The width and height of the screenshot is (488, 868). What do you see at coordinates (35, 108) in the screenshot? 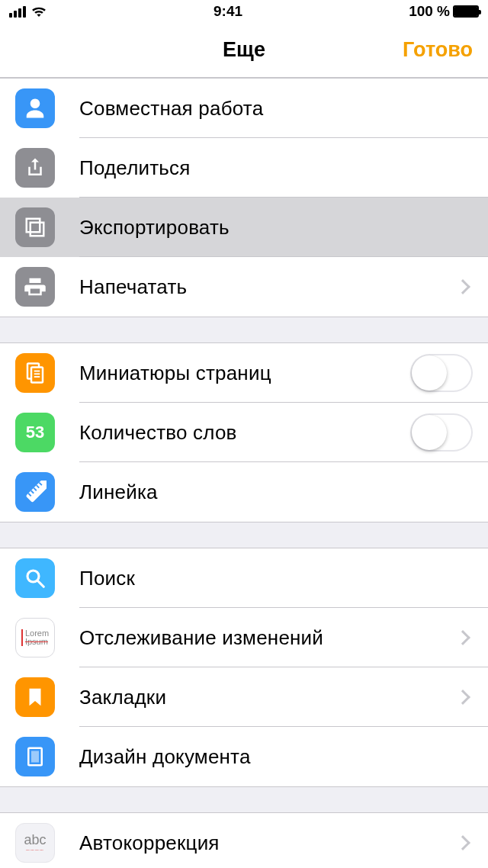
I see `person-icon` at bounding box center [35, 108].